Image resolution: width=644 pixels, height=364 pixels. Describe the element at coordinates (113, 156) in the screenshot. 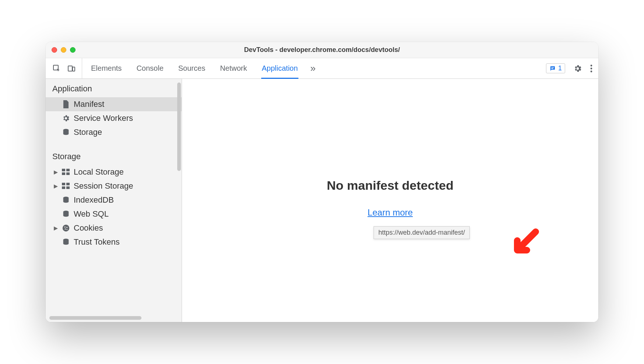

I see `sidebar-section-storage: Storage` at that location.